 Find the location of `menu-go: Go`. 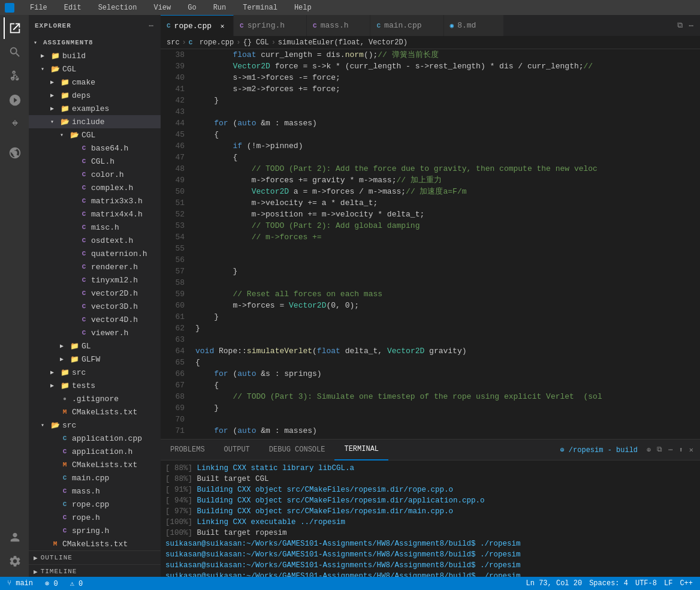

menu-go: Go is located at coordinates (192, 8).